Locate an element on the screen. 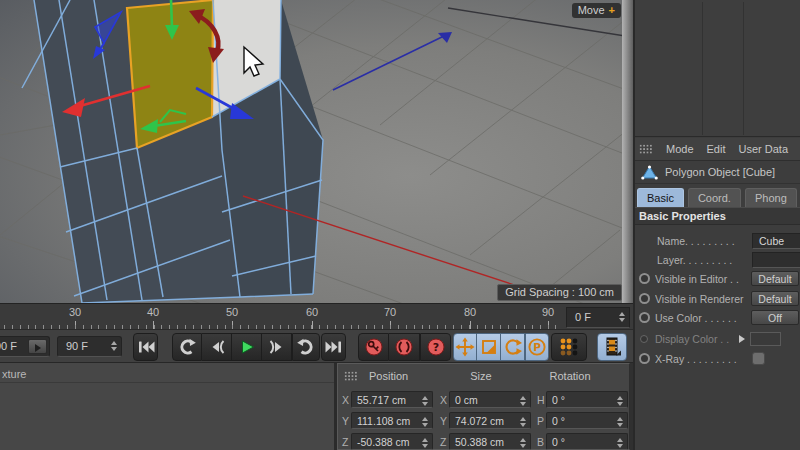 Image resolution: width=800 pixels, height=450 pixels. rotation-h-field: 0 ° is located at coordinates (587, 400).